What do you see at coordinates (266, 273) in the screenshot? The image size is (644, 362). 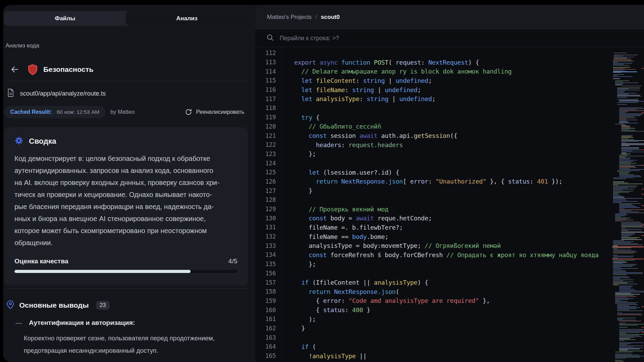 I see `line-number: 156` at bounding box center [266, 273].